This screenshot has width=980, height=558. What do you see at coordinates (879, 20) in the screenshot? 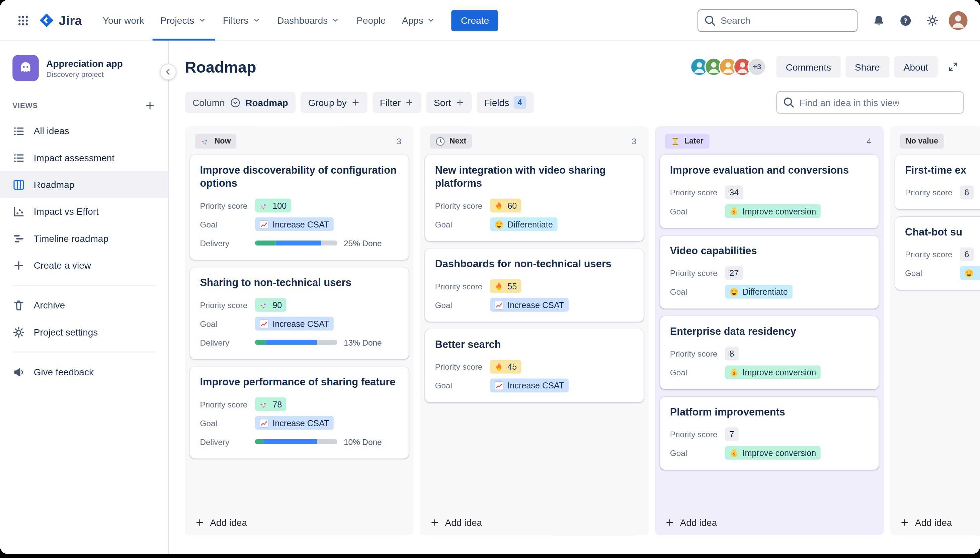
I see `notifications-button` at bounding box center [879, 20].